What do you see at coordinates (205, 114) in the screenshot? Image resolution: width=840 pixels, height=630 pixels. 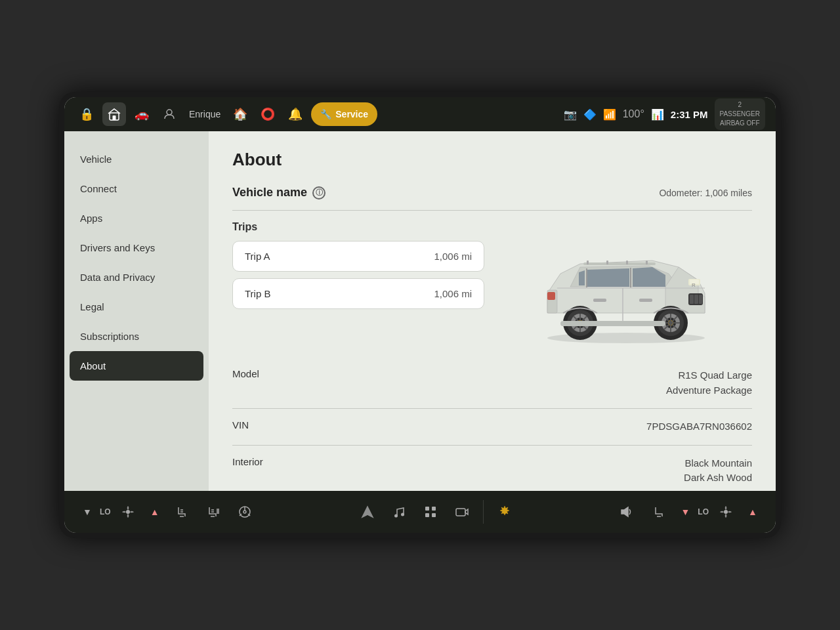 I see `user-label: Enrique` at bounding box center [205, 114].